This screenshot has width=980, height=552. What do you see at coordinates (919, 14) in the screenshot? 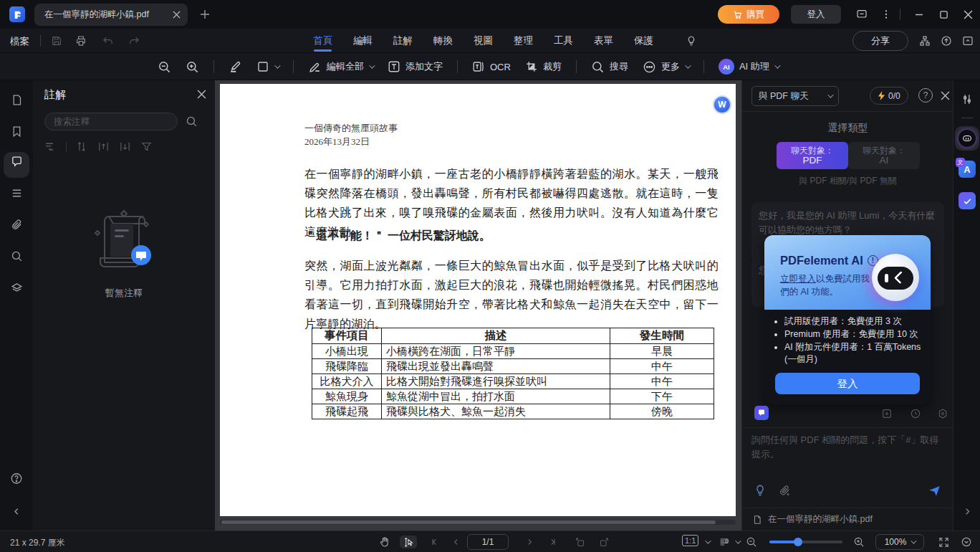
I see `minimize-icon` at bounding box center [919, 14].